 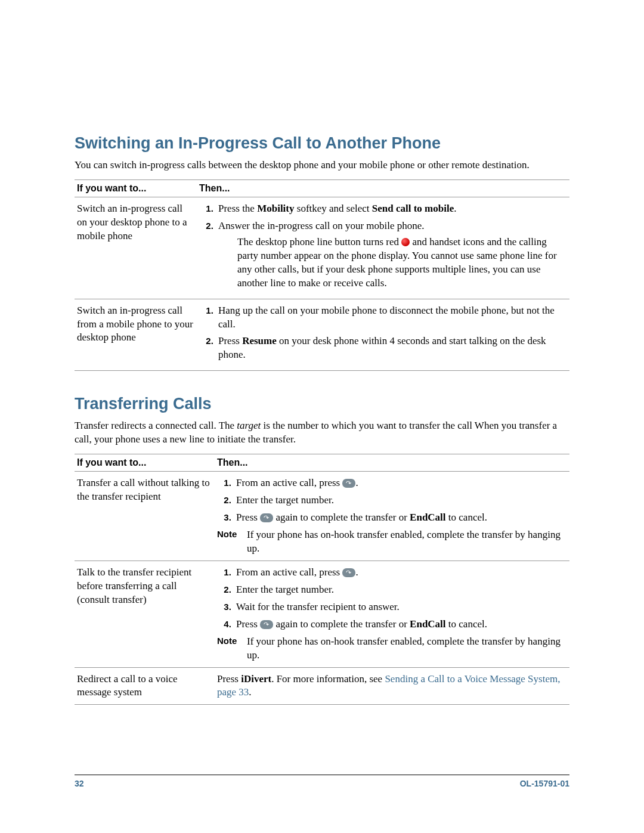 What do you see at coordinates (322, 143) in the screenshot?
I see `heading-switching: Switching an In-Progress Call to Another…` at bounding box center [322, 143].